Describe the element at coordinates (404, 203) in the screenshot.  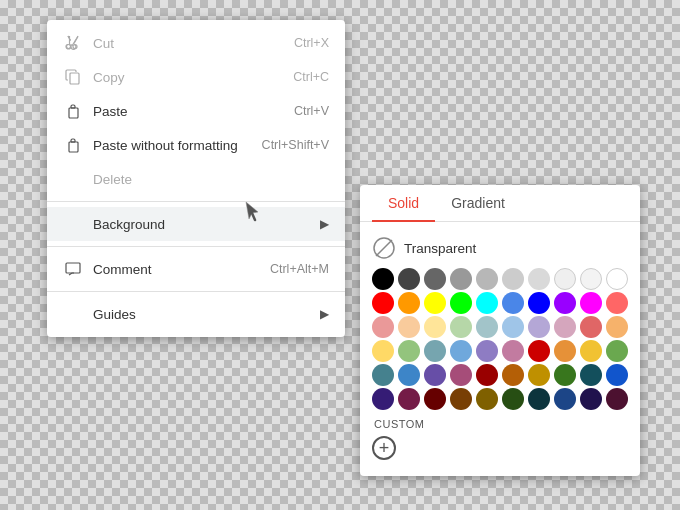
I see `tab-solid: Solid` at that location.